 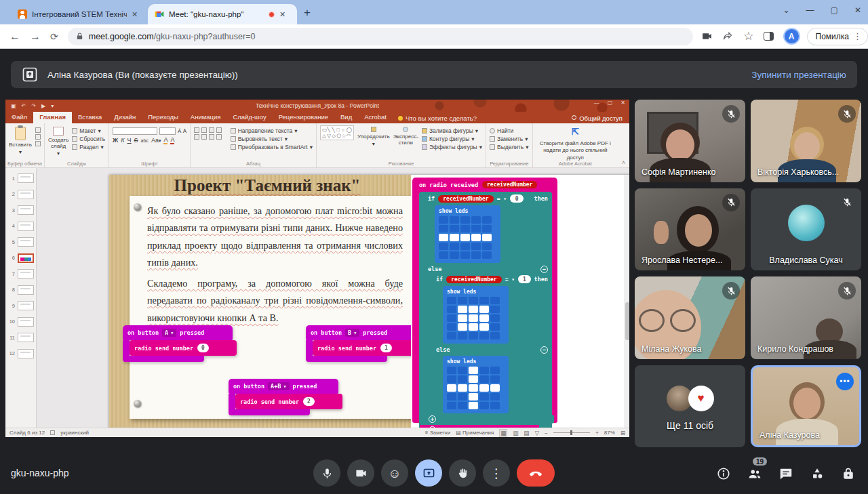 What do you see at coordinates (792, 37) in the screenshot?
I see `profile-avatar: A` at bounding box center [792, 37].